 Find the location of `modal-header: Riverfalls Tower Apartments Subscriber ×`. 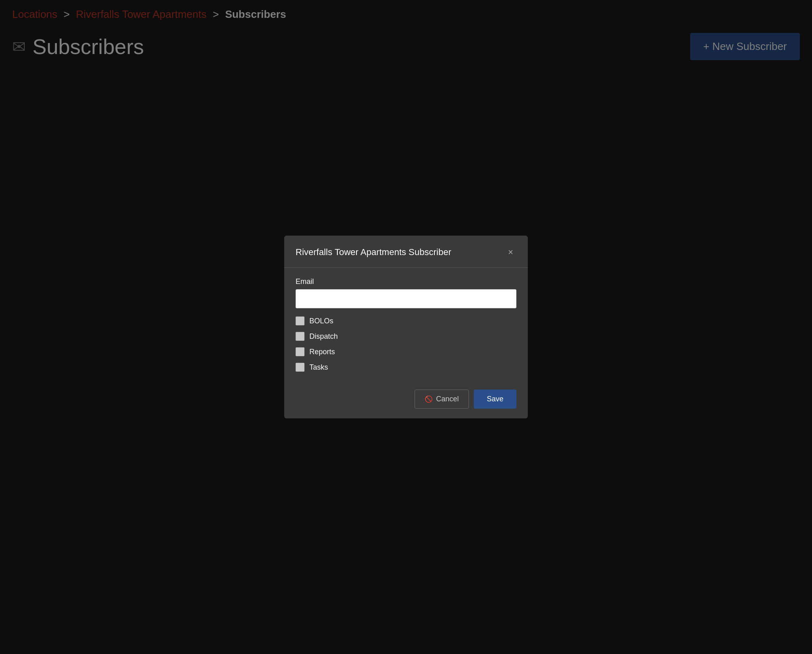

modal-header: Riverfalls Tower Apartments Subscriber × is located at coordinates (406, 252).